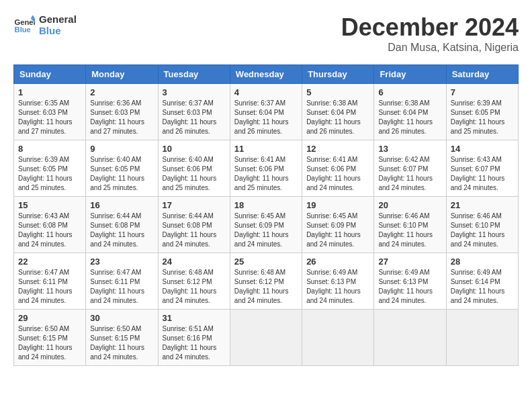  What do you see at coordinates (122, 149) in the screenshot?
I see `day-number: 9` at bounding box center [122, 149].